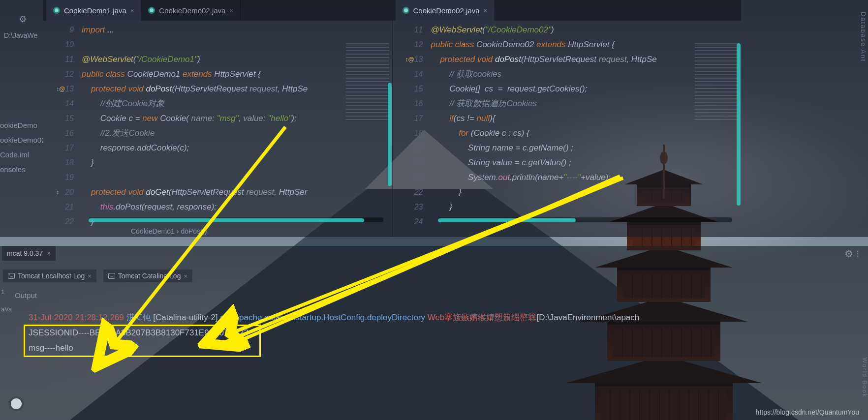  What do you see at coordinates (23, 140) in the screenshot?
I see `project-file-fragment: ookieDemo02` at bounding box center [23, 140].